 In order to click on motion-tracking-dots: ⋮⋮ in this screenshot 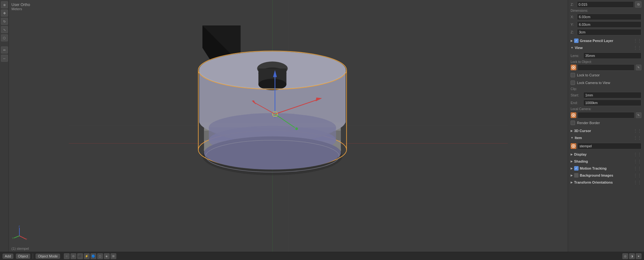, I will do `click(637, 168)`.